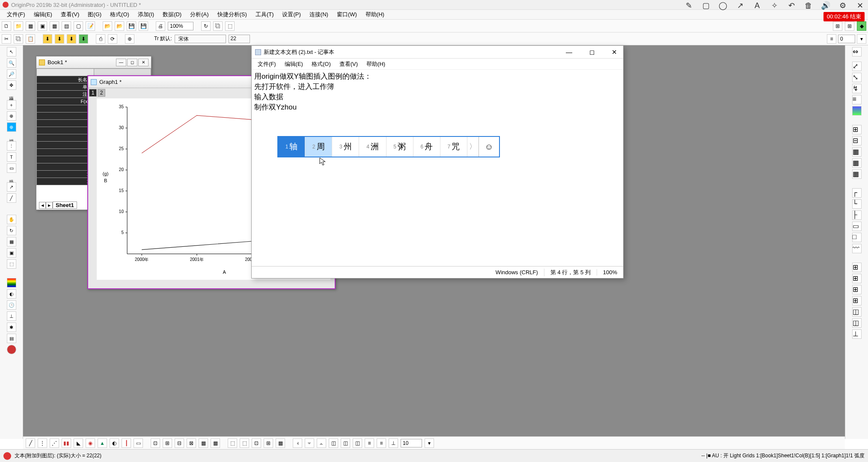  I want to click on add-axes-icon: ⊥, so click(857, 334).